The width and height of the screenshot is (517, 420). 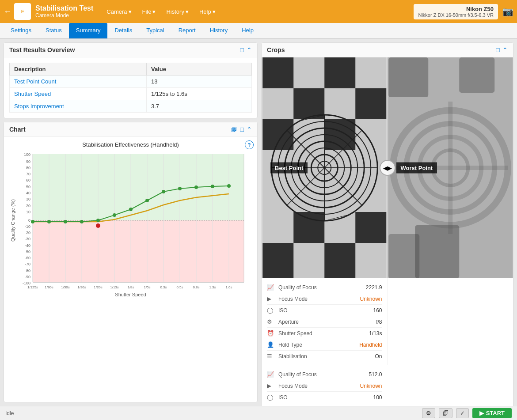 What do you see at coordinates (242, 129) in the screenshot?
I see `chart-maximize-icon: □` at bounding box center [242, 129].